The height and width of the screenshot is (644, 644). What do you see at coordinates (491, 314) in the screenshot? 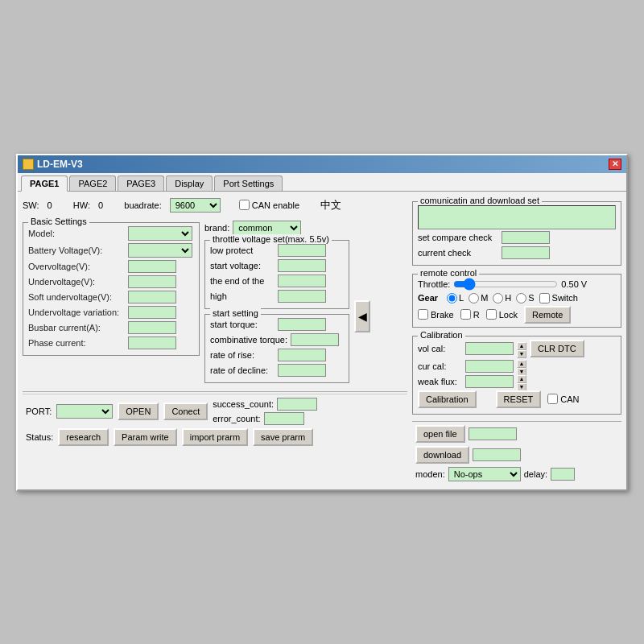
I see `lock-checkbox` at bounding box center [491, 314].